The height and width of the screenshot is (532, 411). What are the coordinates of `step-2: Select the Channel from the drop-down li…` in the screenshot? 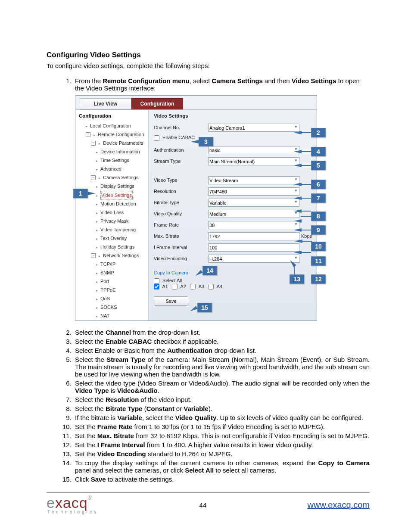 It's located at (221, 333).